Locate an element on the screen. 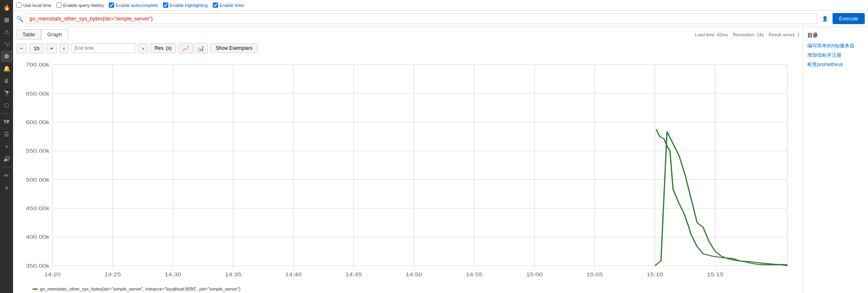 The height and width of the screenshot is (293, 868). svg-text: 15:10 is located at coordinates (655, 274).